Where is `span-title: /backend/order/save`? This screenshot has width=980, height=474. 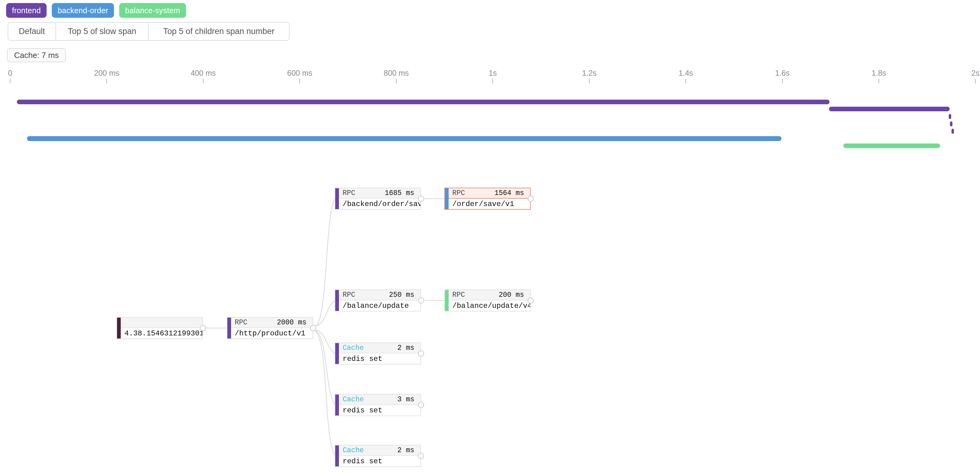 span-title: /backend/order/save is located at coordinates (380, 204).